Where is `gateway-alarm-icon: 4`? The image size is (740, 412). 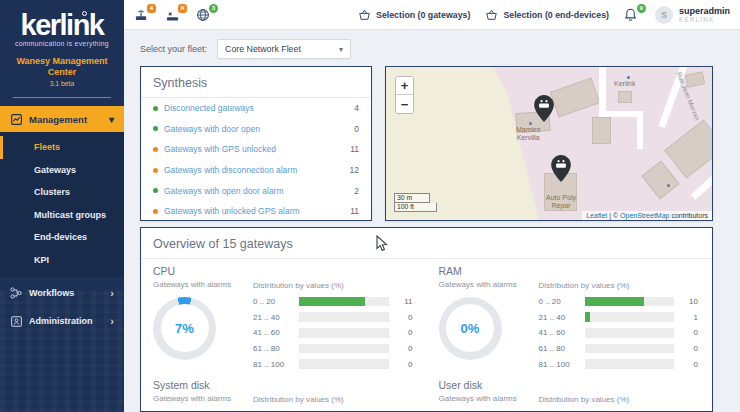 gateway-alarm-icon: 4 is located at coordinates (142, 15).